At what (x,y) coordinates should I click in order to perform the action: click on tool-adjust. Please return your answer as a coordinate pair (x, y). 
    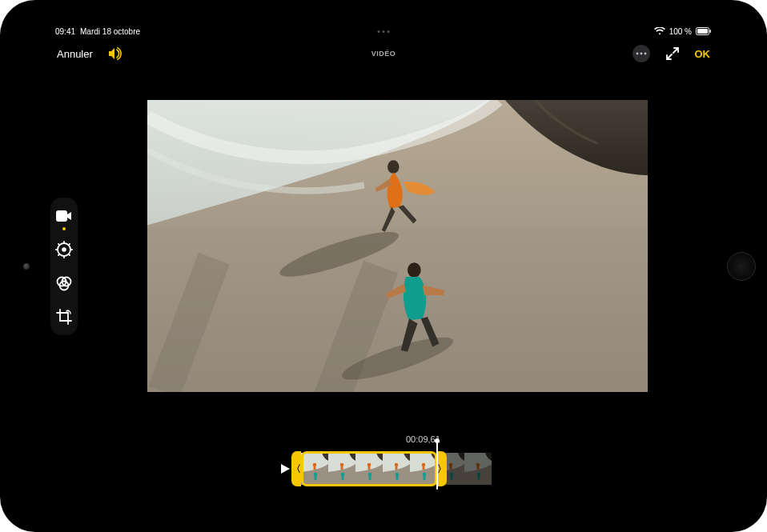
    Looking at the image, I should click on (64, 250).